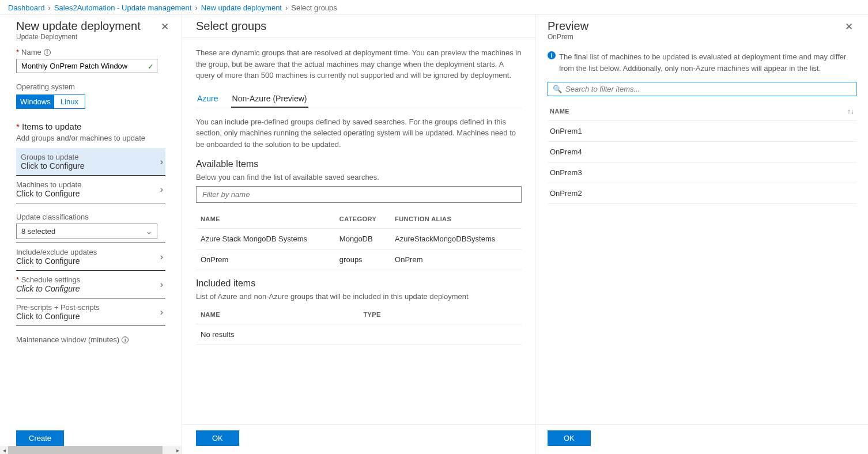 The image size is (868, 454). What do you see at coordinates (207, 99) in the screenshot?
I see `tab-azure: Azure` at bounding box center [207, 99].